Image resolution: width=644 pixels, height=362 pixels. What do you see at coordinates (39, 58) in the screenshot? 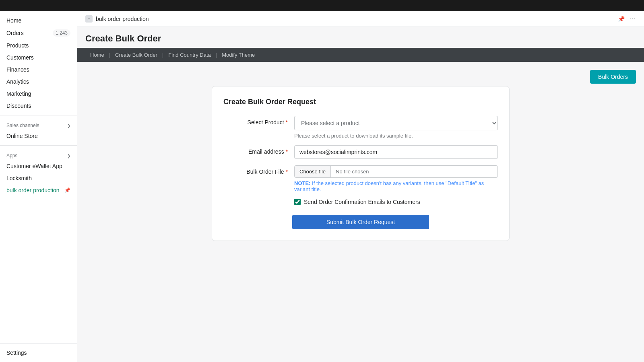
I see `sidebar-item-customers: Customers` at bounding box center [39, 58].